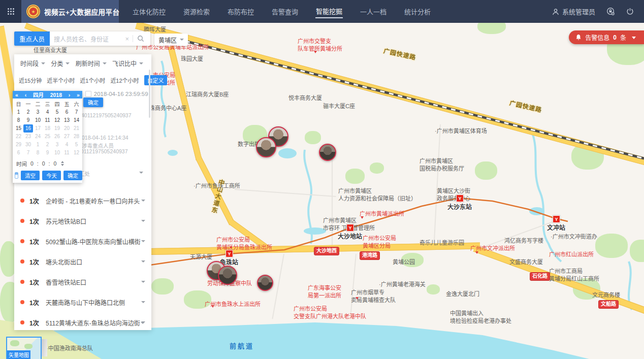  Describe the element at coordinates (57, 128) in the screenshot. I see `calendar-day: 19` at that location.